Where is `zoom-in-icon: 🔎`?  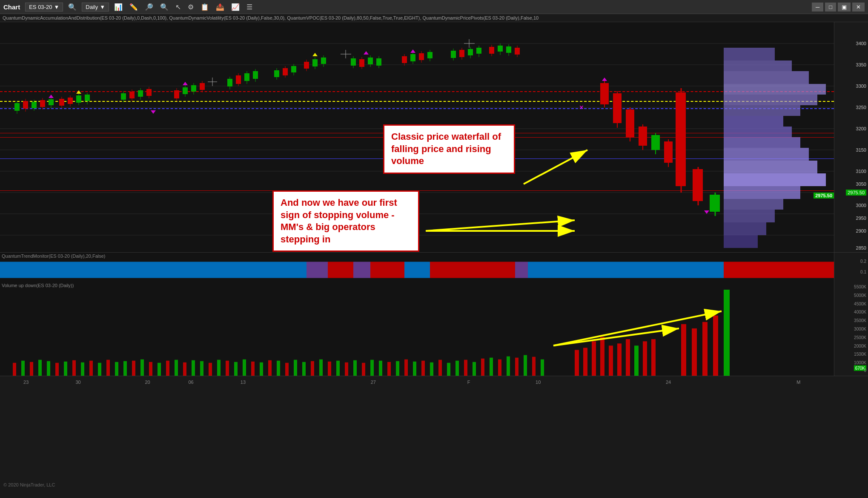 zoom-in-icon: 🔎 is located at coordinates (149, 7).